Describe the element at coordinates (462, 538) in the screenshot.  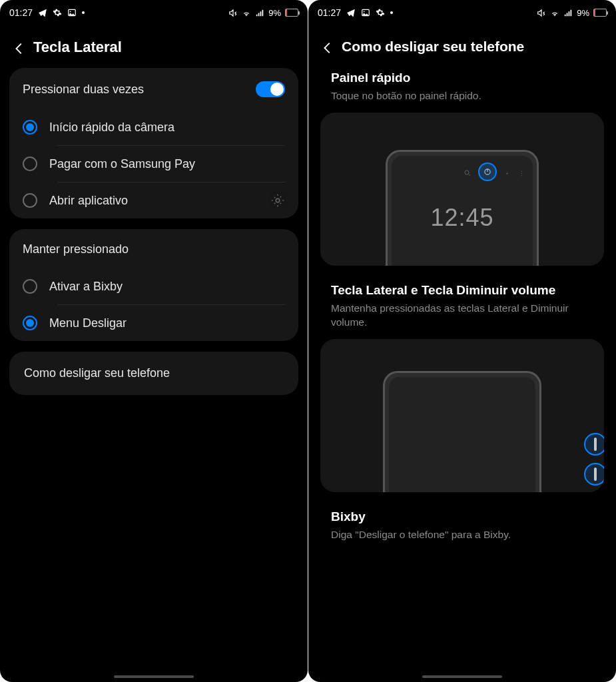
I see `section-desc: Diga "Desligar o telefone" para a Bixby.` at that location.